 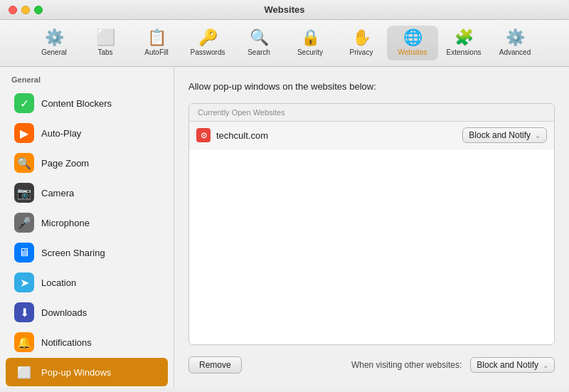 I want to click on table-header: Currently Open Websites, so click(x=371, y=112).